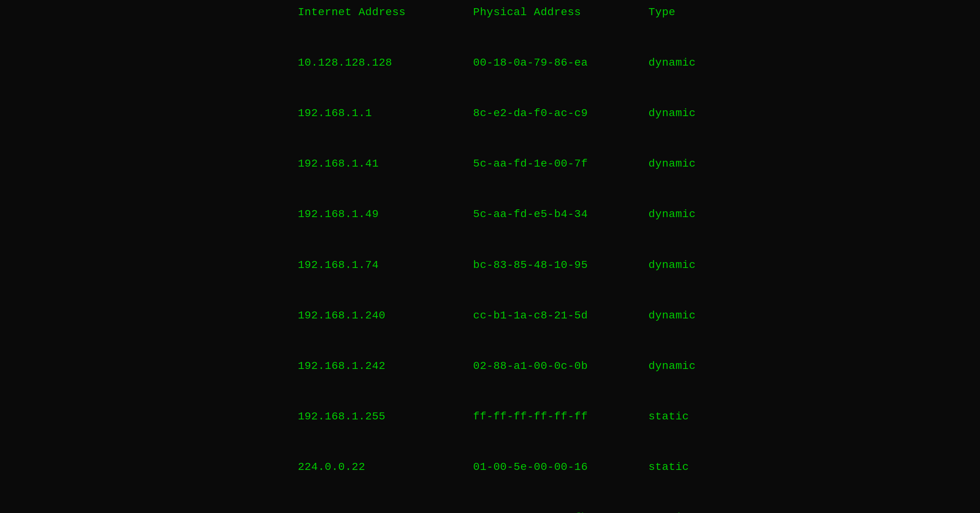  Describe the element at coordinates (490, 467) in the screenshot. I see `row-9: 224.0.0.22 01-00-5e-00-00-16 static` at that location.